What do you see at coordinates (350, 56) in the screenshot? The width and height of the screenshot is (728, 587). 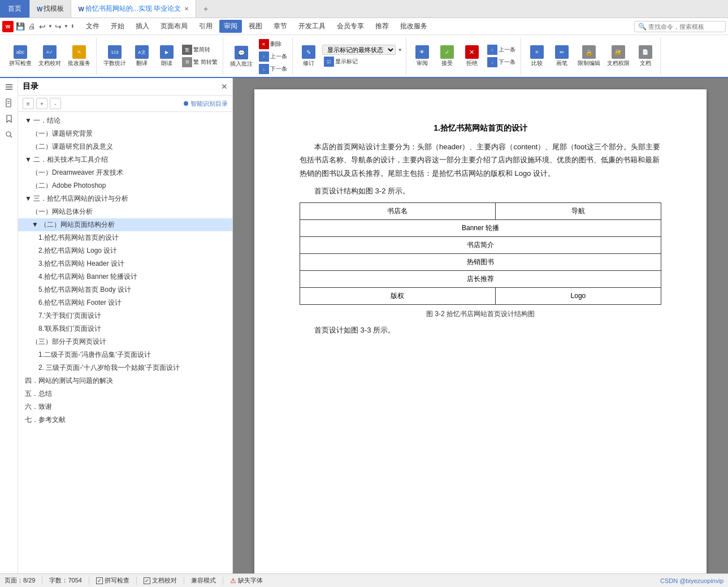 I see `ribbon-track-buttons: ✎ 修订 显示标记的最终状态 ▼ ☑ 显示标记` at bounding box center [350, 56].